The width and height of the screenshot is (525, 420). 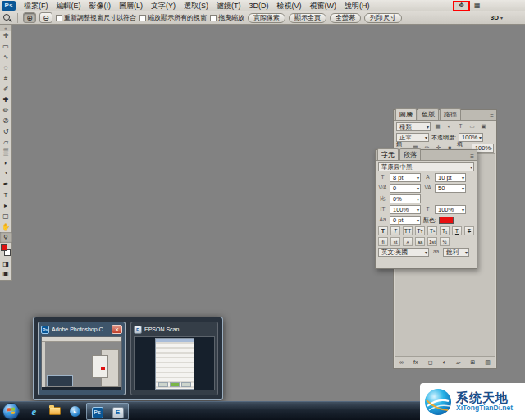 What do you see at coordinates (82, 363) in the screenshot?
I see `photoshop-window-thumbnail` at bounding box center [82, 363].